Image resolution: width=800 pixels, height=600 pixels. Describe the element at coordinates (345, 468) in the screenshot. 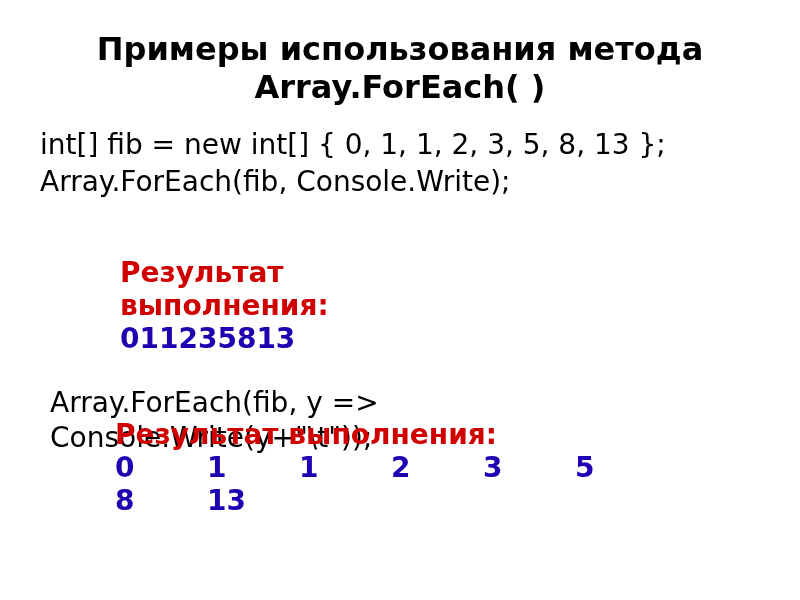

I see `result-2-val-2: 1` at that location.